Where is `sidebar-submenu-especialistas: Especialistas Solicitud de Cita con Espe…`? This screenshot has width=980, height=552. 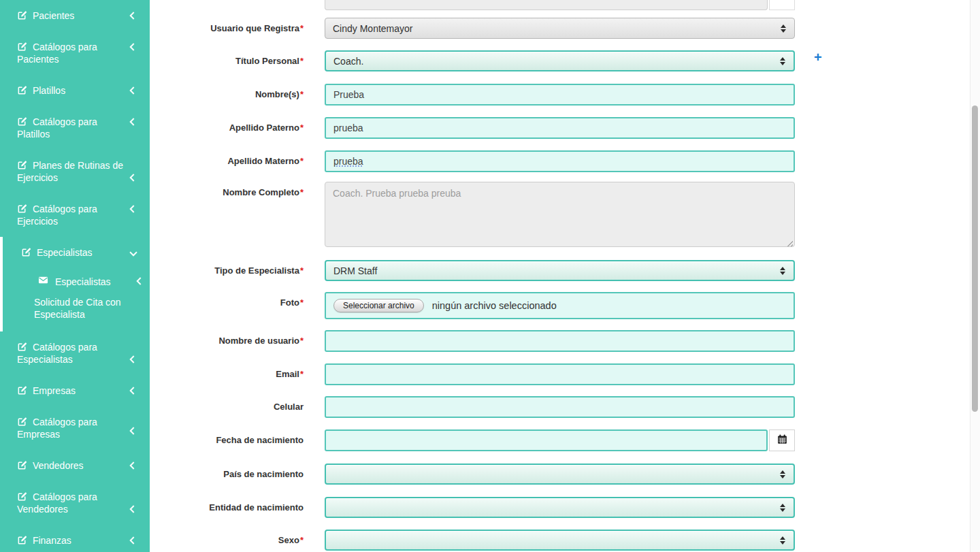
sidebar-submenu-especialistas: Especialistas Solicitud de Cita con Espe… is located at coordinates (75, 299).